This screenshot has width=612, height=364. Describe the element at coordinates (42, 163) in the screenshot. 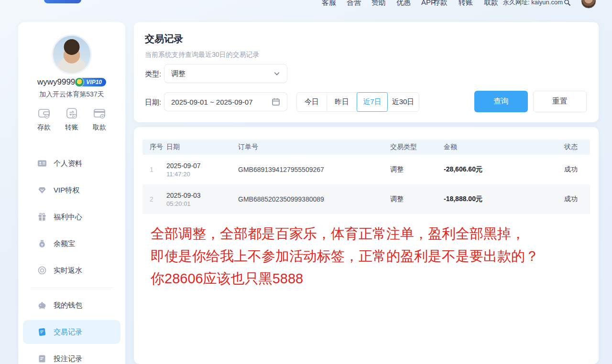

I see `id-card-icon` at that location.